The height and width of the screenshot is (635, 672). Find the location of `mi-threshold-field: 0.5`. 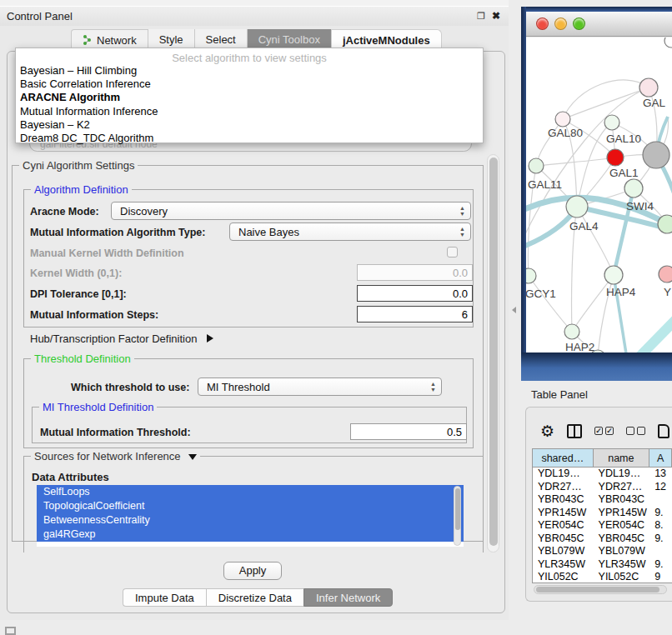

mi-threshold-field: 0.5 is located at coordinates (409, 432).